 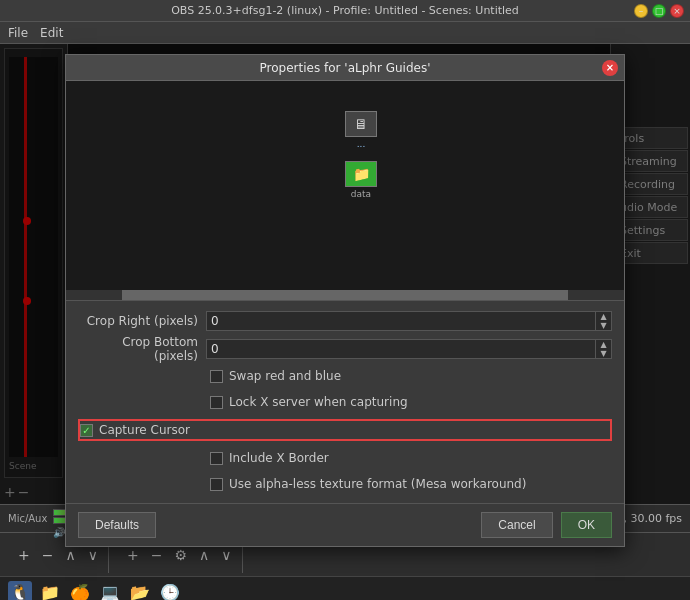 I want to click on use-alpha-less-label: Use alpha-less texture format (Mesa work…, so click(x=378, y=484).